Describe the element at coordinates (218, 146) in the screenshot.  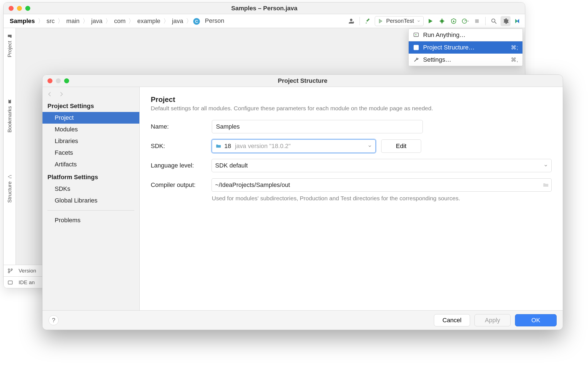
I see `sdk-folder-icon` at that location.